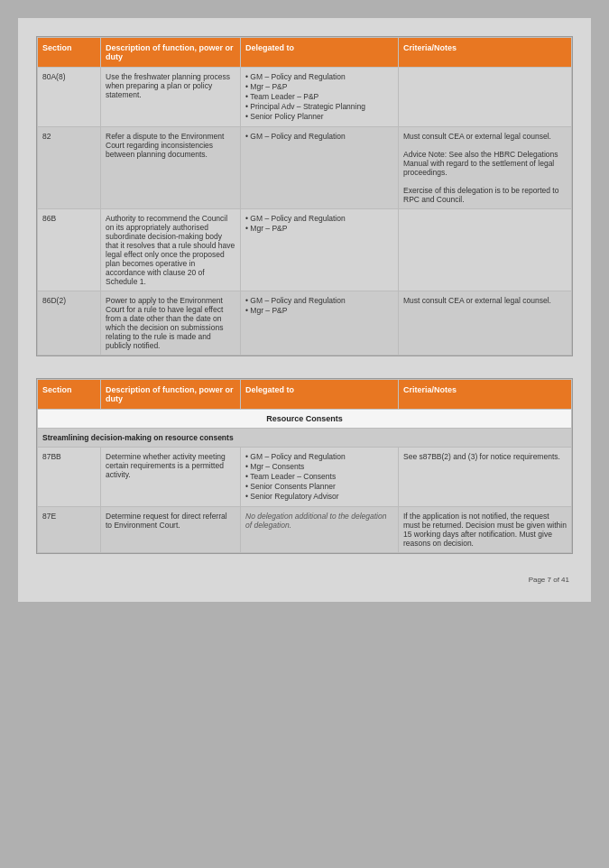  What do you see at coordinates (69, 251) in the screenshot?
I see `section-cell: 86B` at bounding box center [69, 251].